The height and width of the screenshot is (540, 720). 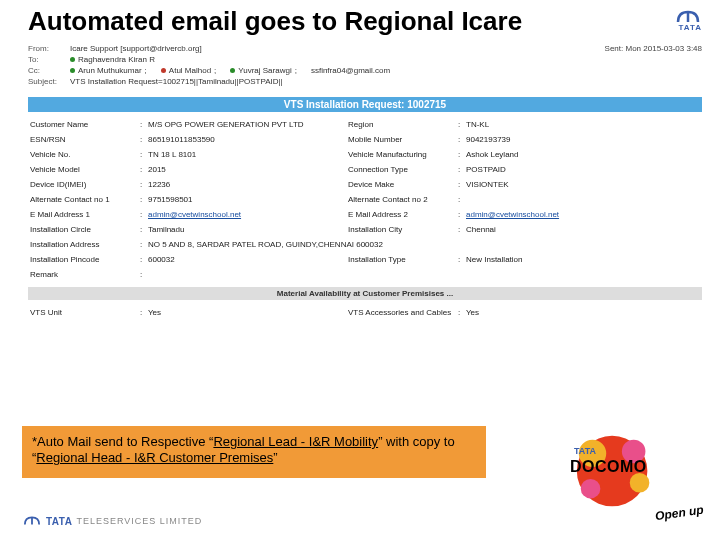 I want to click on docomo-brand: TATA, so click(x=585, y=451).